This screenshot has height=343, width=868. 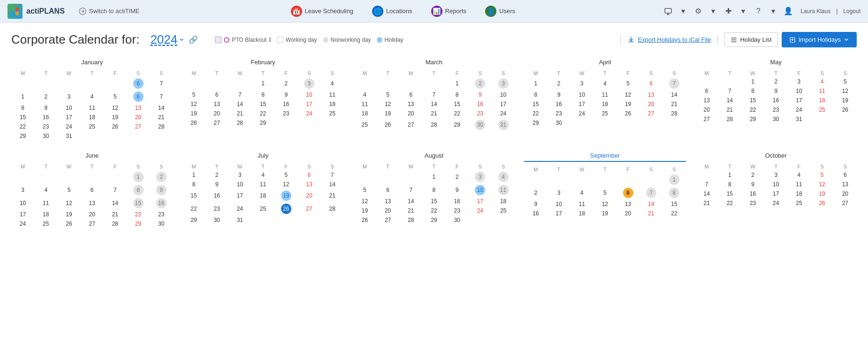 What do you see at coordinates (728, 11) in the screenshot?
I see `plus-icon: ✚` at bounding box center [728, 11].